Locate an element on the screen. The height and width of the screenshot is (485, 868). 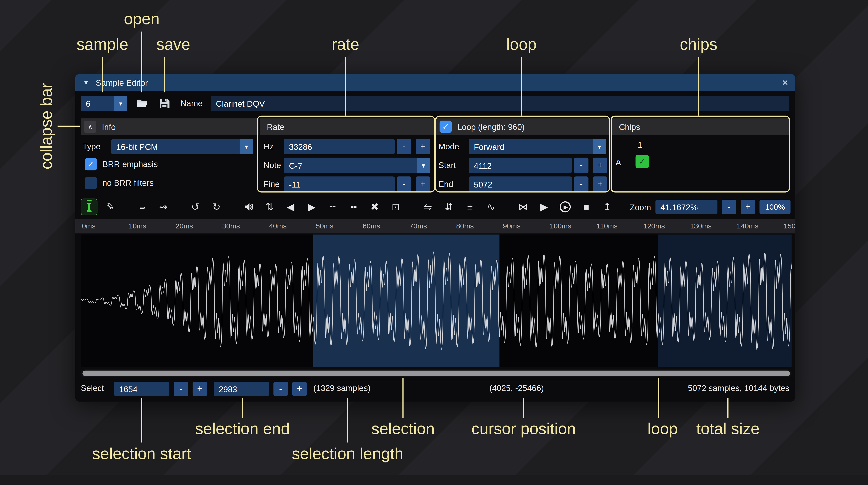
loop-mode-value: Forward is located at coordinates (531, 147).